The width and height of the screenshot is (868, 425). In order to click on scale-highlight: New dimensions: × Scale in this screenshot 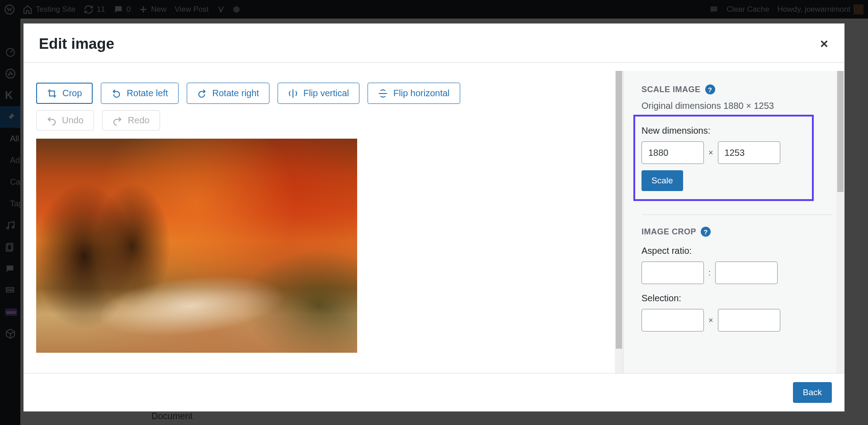, I will do `click(723, 158)`.